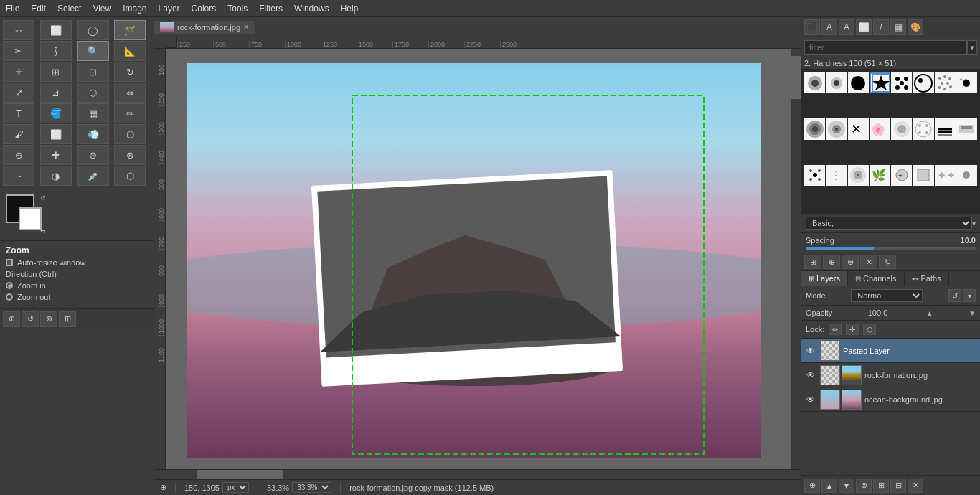 Image resolution: width=980 pixels, height=495 pixels. What do you see at coordinates (887, 262) in the screenshot?
I see `layer-refresh-btn: ↻` at bounding box center [887, 262].